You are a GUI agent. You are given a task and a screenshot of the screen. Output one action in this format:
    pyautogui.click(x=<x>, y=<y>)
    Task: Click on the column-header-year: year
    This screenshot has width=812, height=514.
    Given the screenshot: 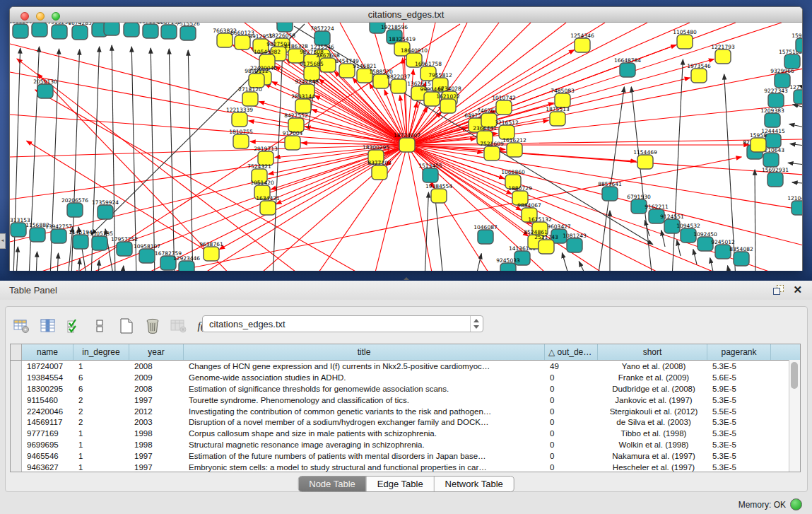 What is the action you would take?
    pyautogui.click(x=157, y=352)
    